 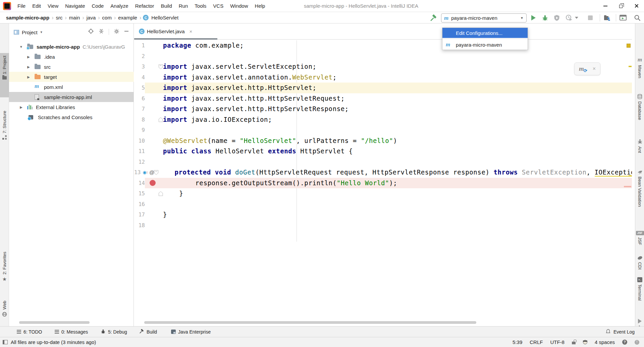 I want to click on run-window-icon, so click(x=623, y=18).